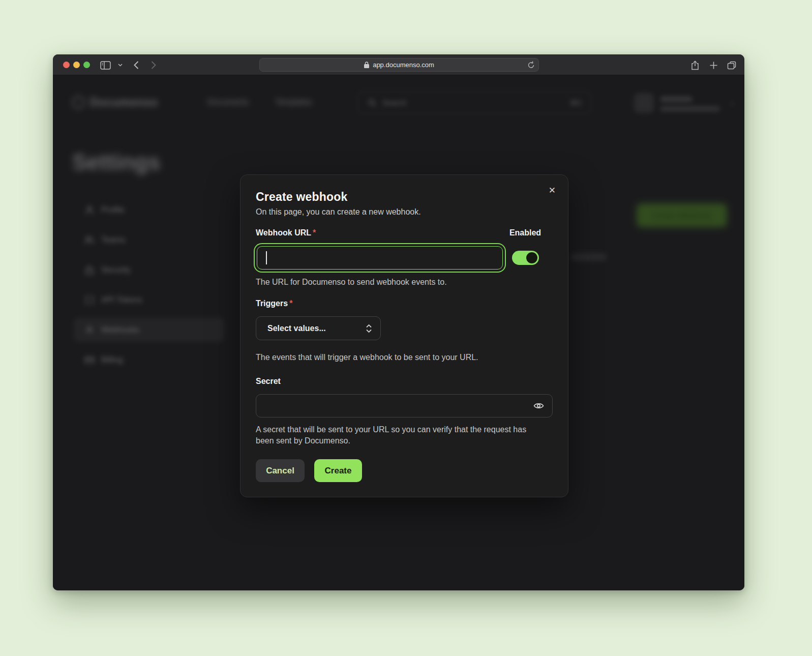  What do you see at coordinates (286, 233) in the screenshot?
I see `webhook-url-label: Webhook URL*` at bounding box center [286, 233].